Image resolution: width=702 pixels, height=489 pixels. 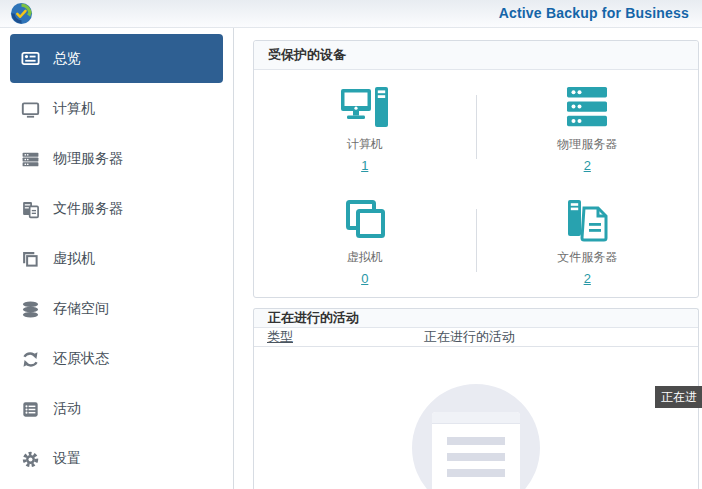 What do you see at coordinates (30, 160) in the screenshot?
I see `server-icon` at bounding box center [30, 160].